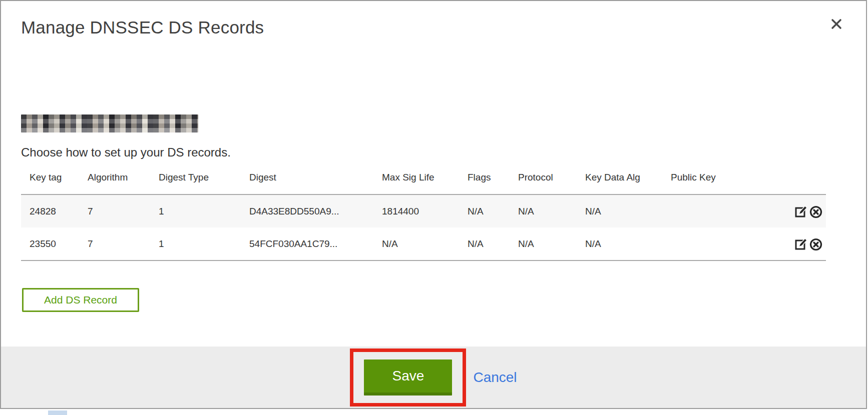 This screenshot has height=415, width=868. I want to click on col-header-key-tag: Key tag, so click(54, 180).